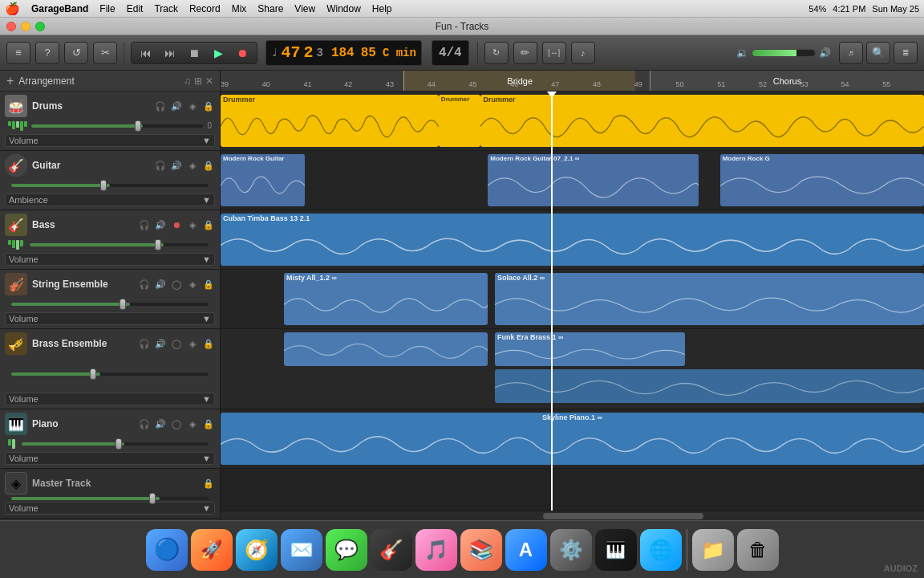  What do you see at coordinates (146, 53) in the screenshot?
I see `rewind-button: ⏮` at bounding box center [146, 53].